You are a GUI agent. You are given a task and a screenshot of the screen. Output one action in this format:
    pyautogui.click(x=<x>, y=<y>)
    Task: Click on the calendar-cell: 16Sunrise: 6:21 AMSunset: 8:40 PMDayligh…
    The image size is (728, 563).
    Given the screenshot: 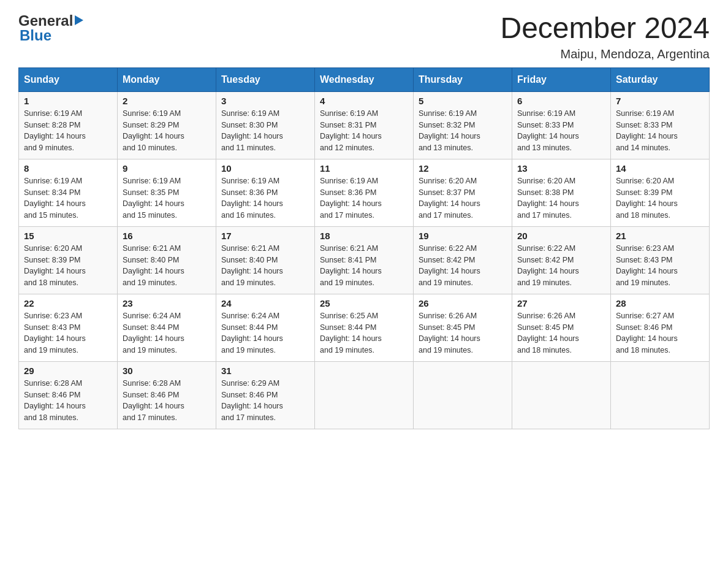 What is the action you would take?
    pyautogui.click(x=167, y=260)
    